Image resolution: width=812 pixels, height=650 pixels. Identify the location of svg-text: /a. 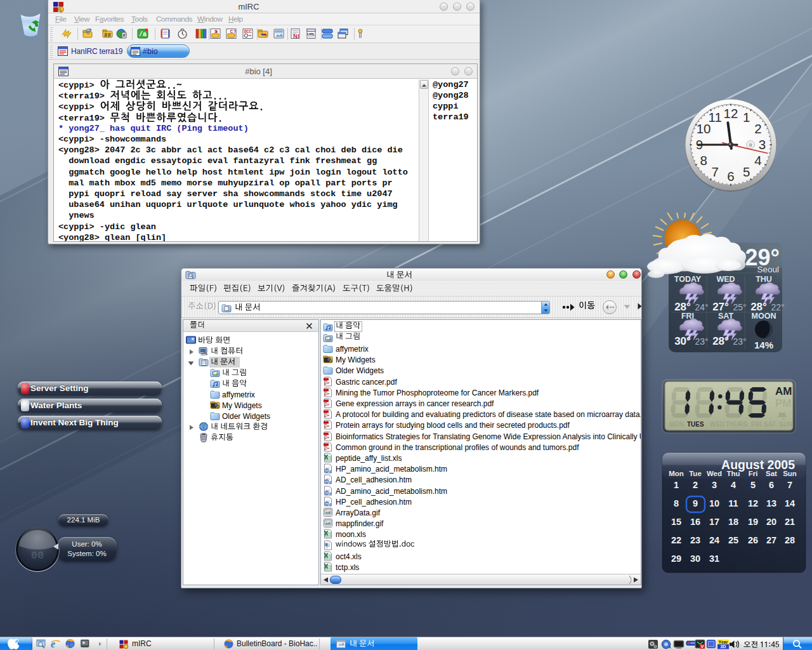
(143, 34).